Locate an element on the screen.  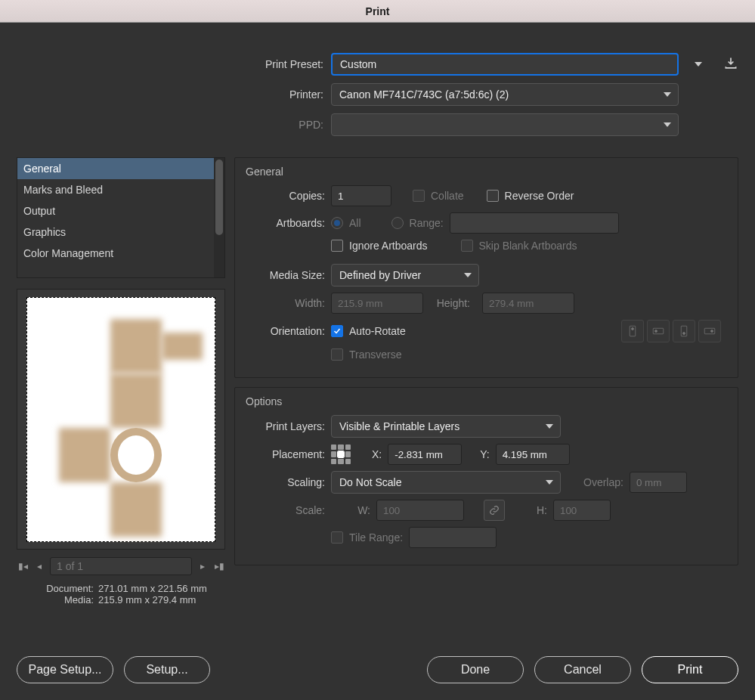
pager-field: 1 of 1 is located at coordinates (121, 566).